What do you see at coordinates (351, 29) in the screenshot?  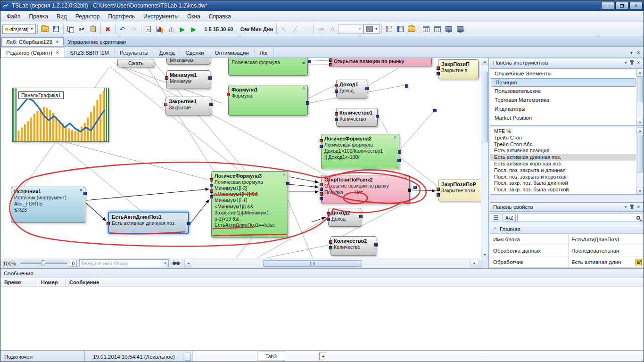 I see `font-selector: ▾` at bounding box center [351, 29].